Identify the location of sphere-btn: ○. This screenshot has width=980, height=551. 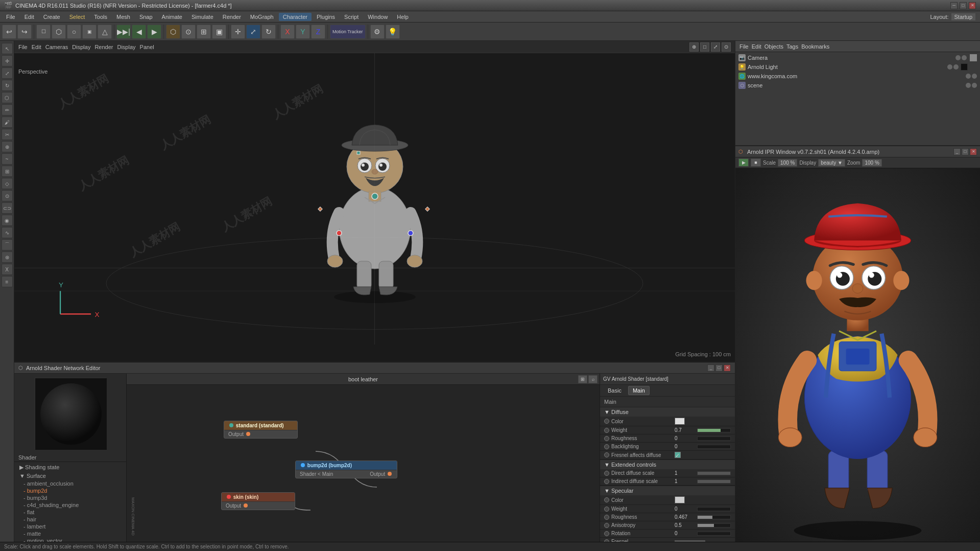
(74, 32).